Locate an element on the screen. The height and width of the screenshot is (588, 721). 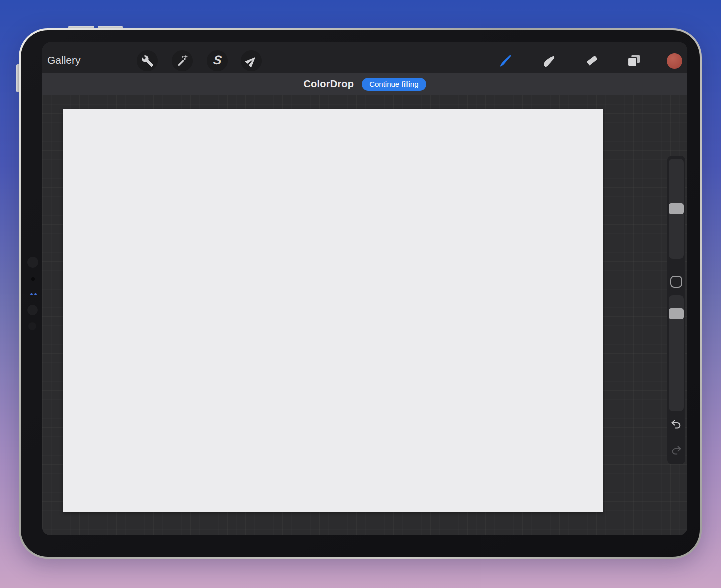
eraser-icon is located at coordinates (592, 61).